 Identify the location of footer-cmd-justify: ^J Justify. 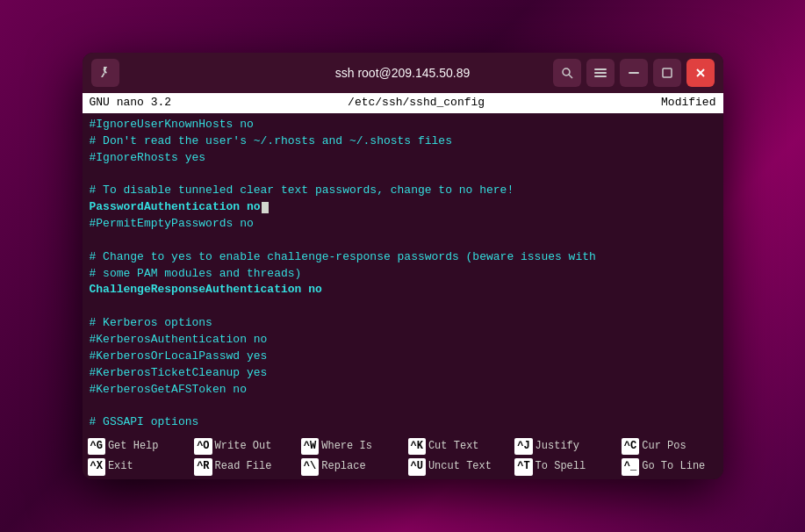
(563, 446).